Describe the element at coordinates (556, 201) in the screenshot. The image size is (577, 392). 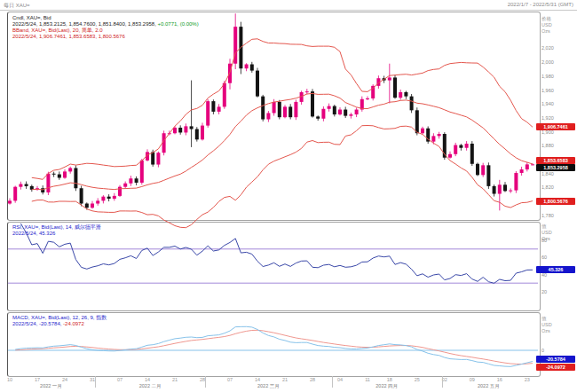
I see `bollinger-lower-badge: 1,800.5676` at that location.